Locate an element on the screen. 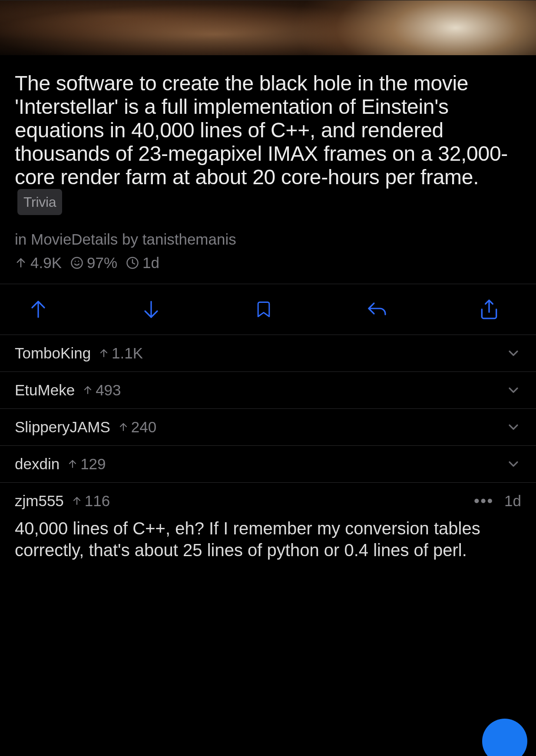  comment-score: 116 is located at coordinates (91, 501).